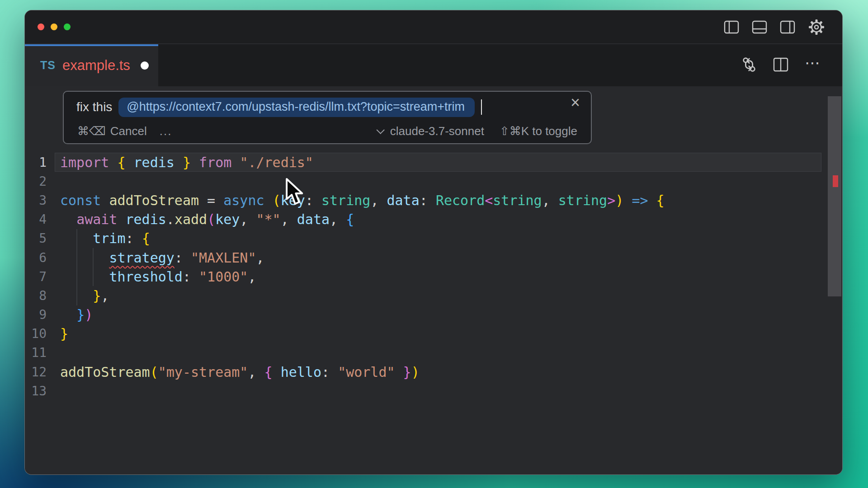  What do you see at coordinates (105, 239) in the screenshot?
I see `code-line-text: trim: {` at bounding box center [105, 239].